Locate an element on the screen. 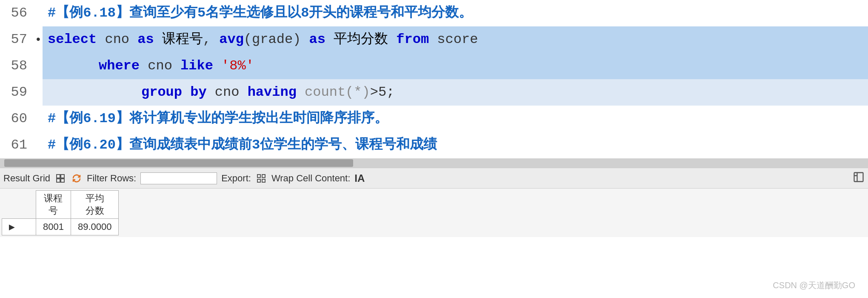 The width and height of the screenshot is (868, 298). string-8pct: '8%' is located at coordinates (237, 66).